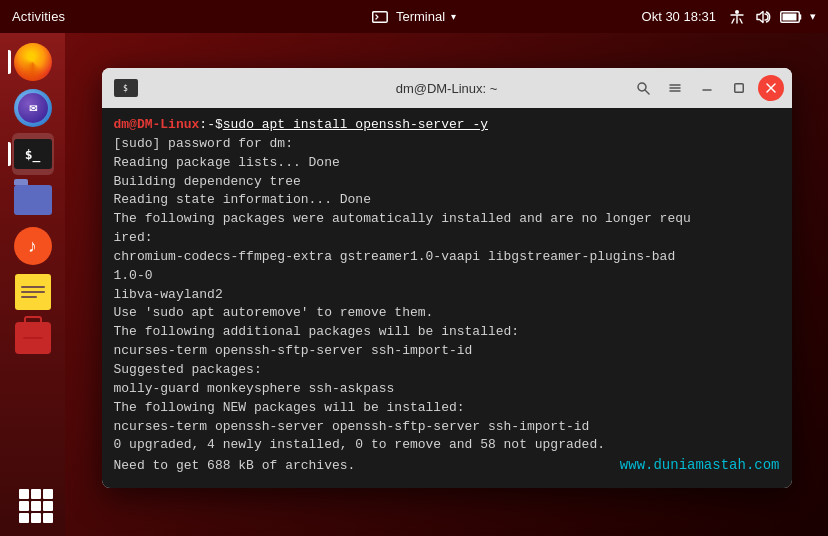 This screenshot has width=828, height=536. I want to click on output-line-9: Use 'sudo apt autoremove' to remove them…, so click(447, 314).